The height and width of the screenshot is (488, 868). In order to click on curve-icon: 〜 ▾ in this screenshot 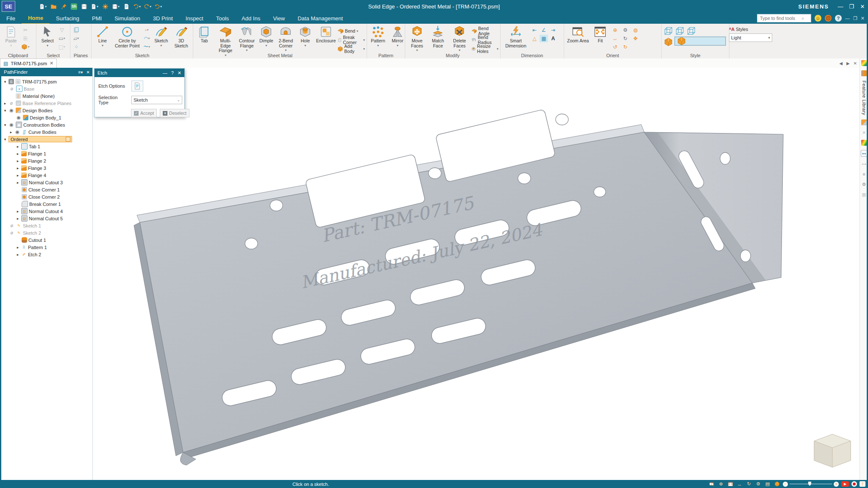, I will do `click(147, 47)`.